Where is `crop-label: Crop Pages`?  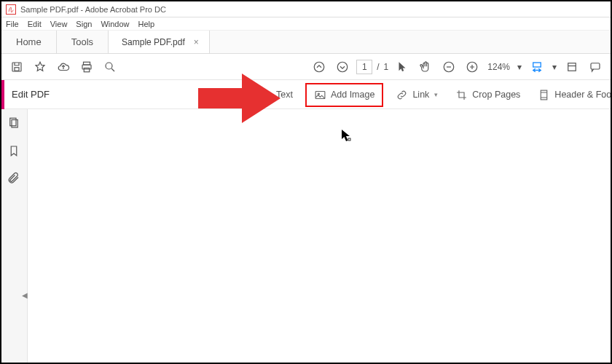 crop-label: Crop Pages is located at coordinates (496, 95).